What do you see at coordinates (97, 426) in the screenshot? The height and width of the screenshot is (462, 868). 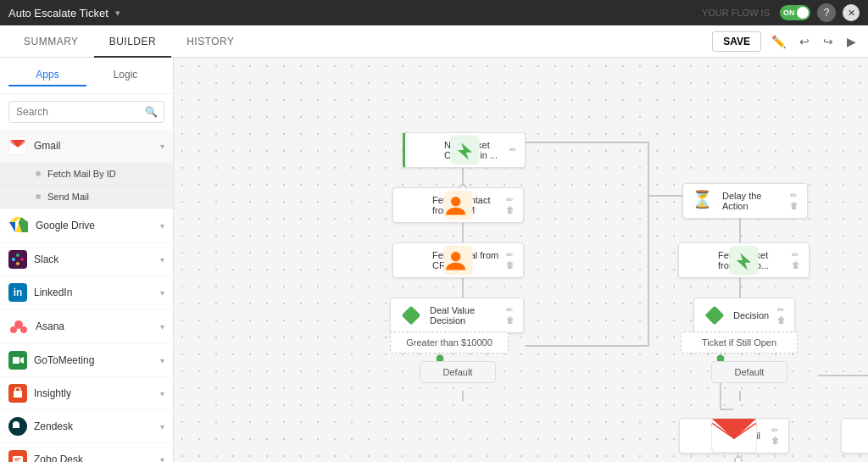 I see `zendesk-label: Zendesk` at bounding box center [97, 426].